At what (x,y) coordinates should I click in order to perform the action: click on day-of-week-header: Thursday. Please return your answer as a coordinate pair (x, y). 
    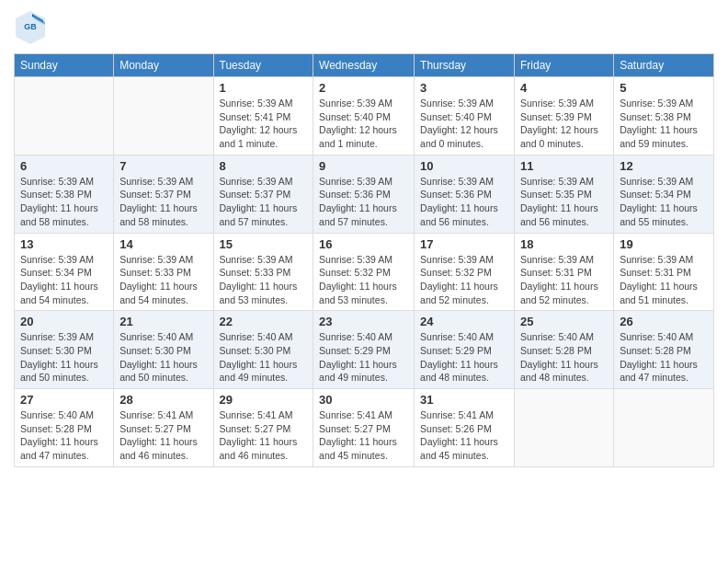
    Looking at the image, I should click on (465, 66).